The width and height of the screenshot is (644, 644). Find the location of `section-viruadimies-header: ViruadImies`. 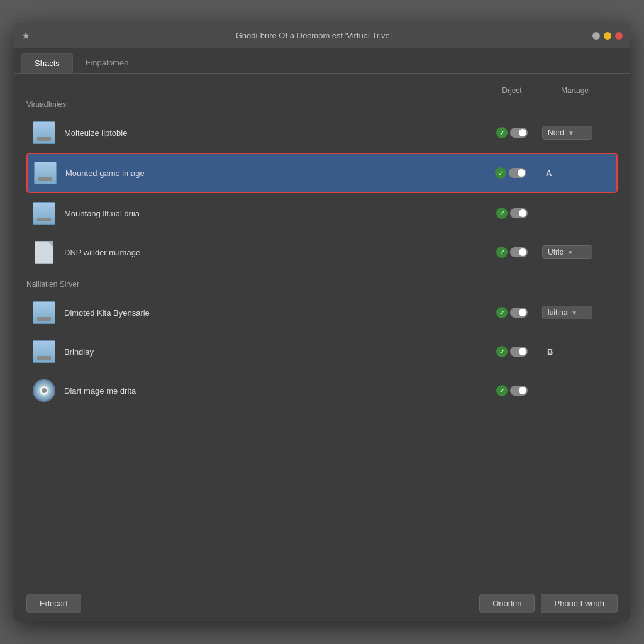

section-viruadimies-header: ViruadImies is located at coordinates (322, 104).